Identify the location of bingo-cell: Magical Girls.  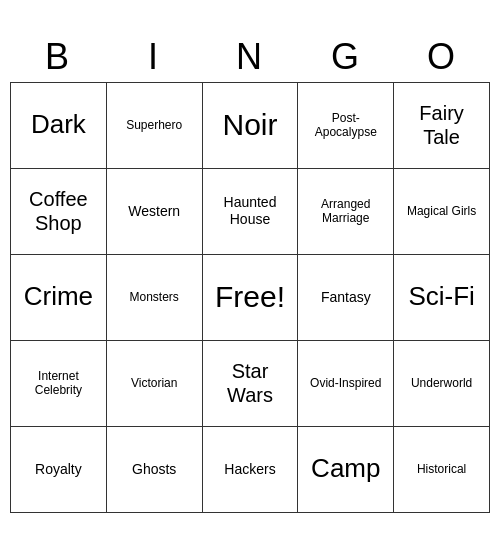
(442, 212).